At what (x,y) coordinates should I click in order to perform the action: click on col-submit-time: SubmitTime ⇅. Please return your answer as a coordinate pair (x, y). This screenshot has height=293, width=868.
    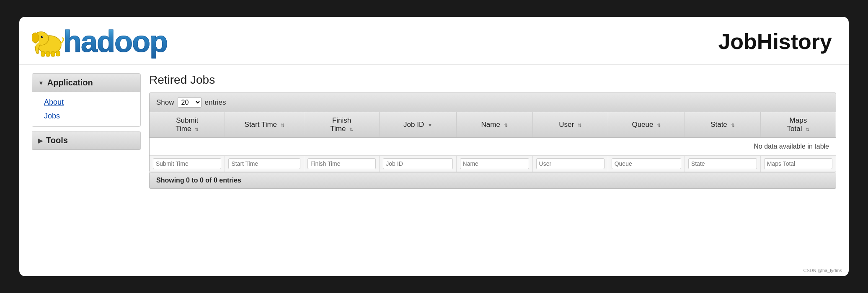
    Looking at the image, I should click on (187, 125).